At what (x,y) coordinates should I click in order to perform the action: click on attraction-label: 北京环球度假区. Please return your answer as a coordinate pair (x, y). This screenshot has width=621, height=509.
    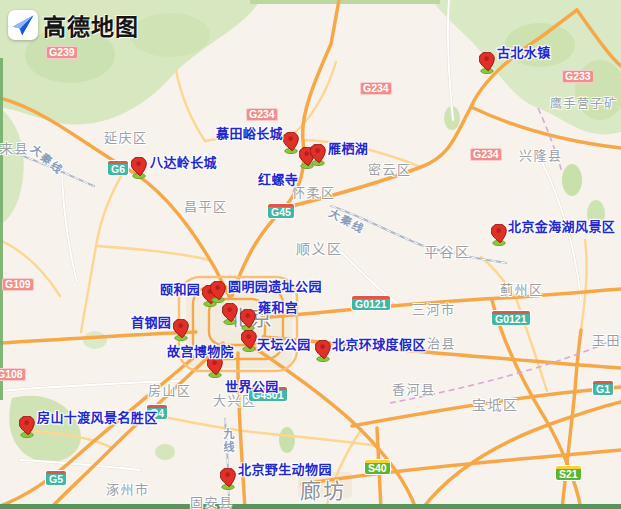
    Looking at the image, I should click on (379, 344).